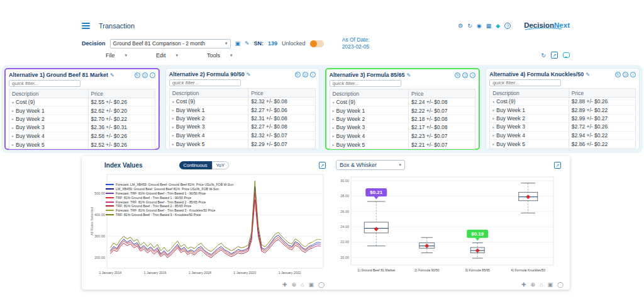 Image resolution: width=644 pixels, height=301 pixels. Describe the element at coordinates (170, 207) in the screenshot. I see `legend-entry: TRF: 81% Ground Beef - Trim Based 2 - 85…` at that location.